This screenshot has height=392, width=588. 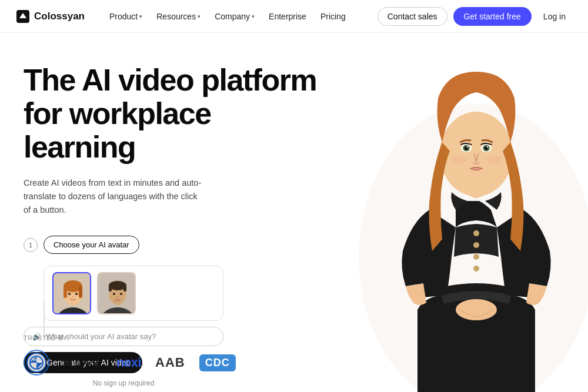 I want to click on hero-subtitle: Create AI videos from text in minutes an…, so click(x=115, y=197).